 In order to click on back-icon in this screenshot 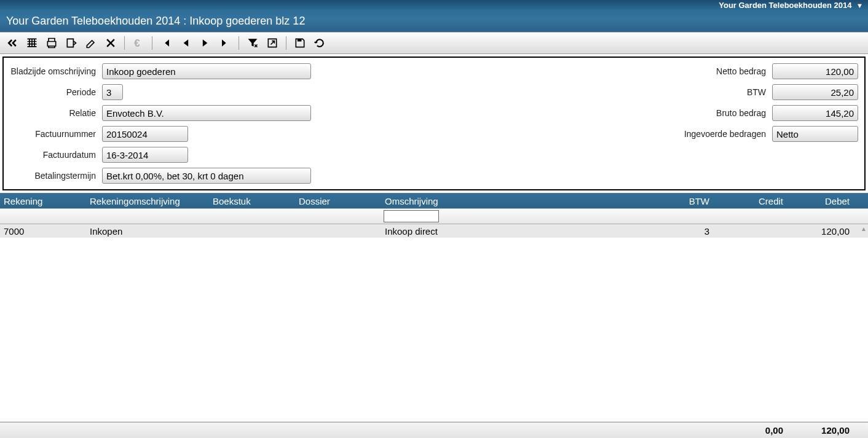, I will do `click(12, 43)`.